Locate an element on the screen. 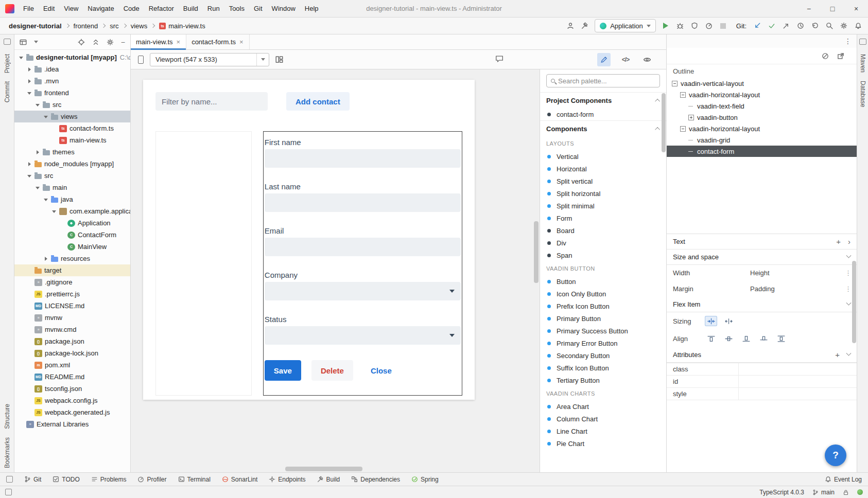 The image size is (868, 498). toolwindow-tab: Database is located at coordinates (863, 94).